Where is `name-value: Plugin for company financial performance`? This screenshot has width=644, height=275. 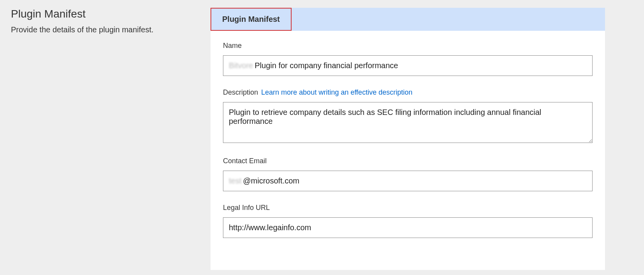 name-value: Plugin for company financial performance is located at coordinates (421, 65).